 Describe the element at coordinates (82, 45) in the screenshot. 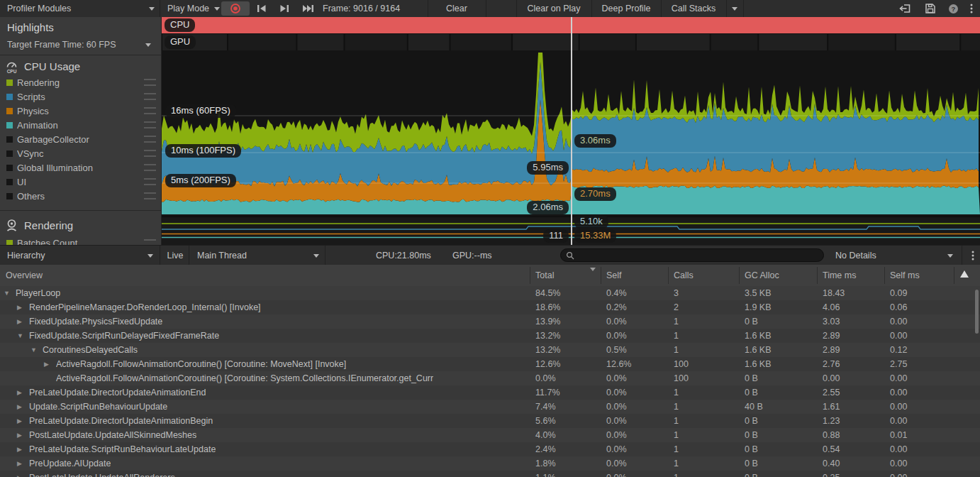

I see `target-frame-time-dropdown: Target Frame Time: 60 FPS` at that location.